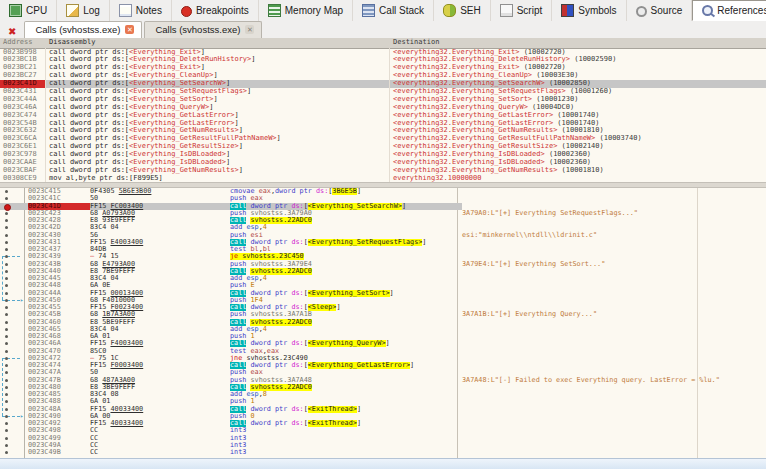 The width and height of the screenshot is (766, 469). I want to click on table-row: 0023C44Acall dword ptr ds:[<Everything_S…, so click(383, 100).